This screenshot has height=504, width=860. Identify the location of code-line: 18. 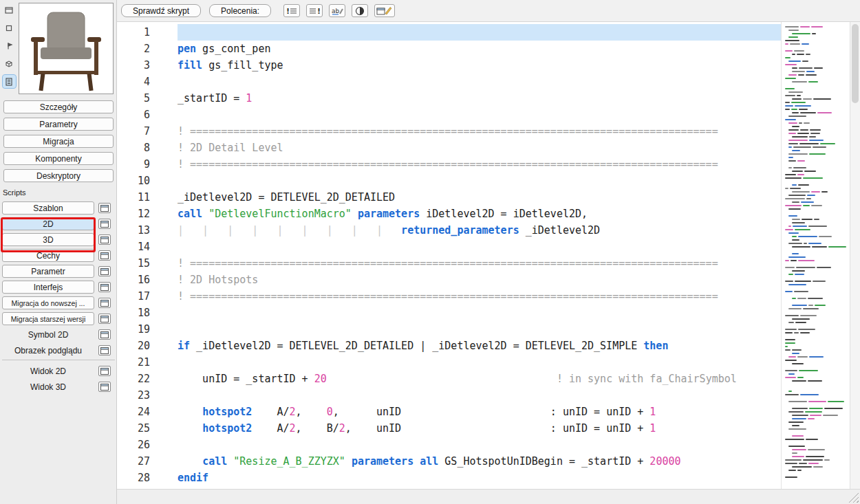
(449, 313).